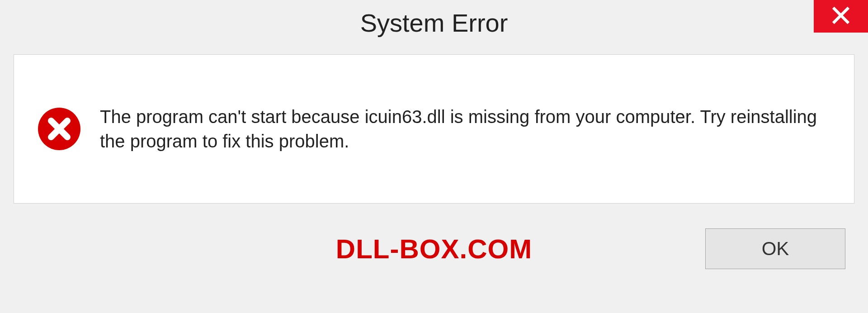 This screenshot has height=313, width=868. I want to click on close-icon, so click(841, 16).